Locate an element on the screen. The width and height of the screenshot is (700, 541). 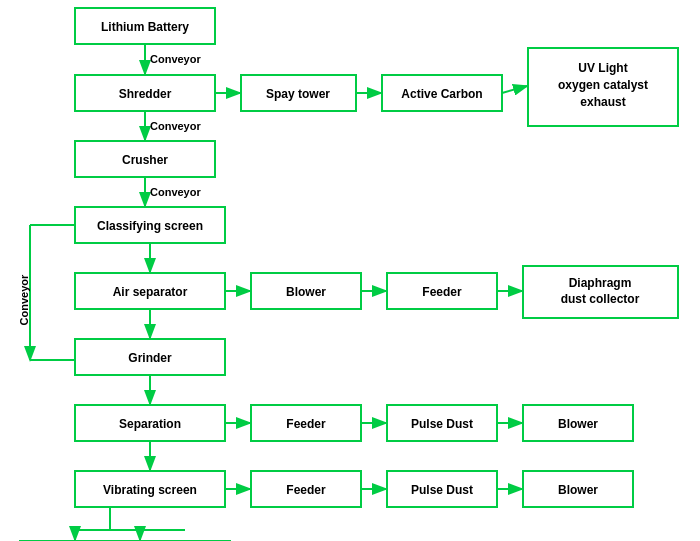
svg-text: Lithium Battery is located at coordinates (145, 27).